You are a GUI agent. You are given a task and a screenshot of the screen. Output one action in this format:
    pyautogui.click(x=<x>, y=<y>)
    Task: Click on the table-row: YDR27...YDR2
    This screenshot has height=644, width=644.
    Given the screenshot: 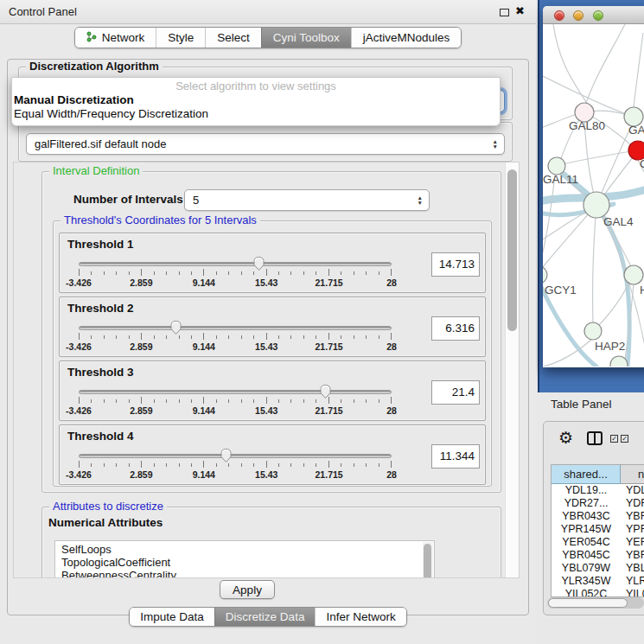 What is the action you would take?
    pyautogui.click(x=598, y=503)
    